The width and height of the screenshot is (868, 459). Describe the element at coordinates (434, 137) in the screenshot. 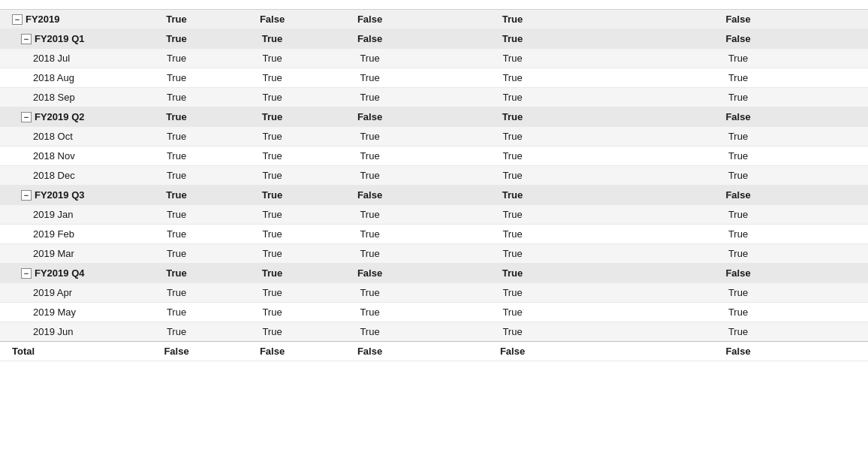

I see `table-row: 2018 OctTrueTrueTrueTrueTrue` at that location.